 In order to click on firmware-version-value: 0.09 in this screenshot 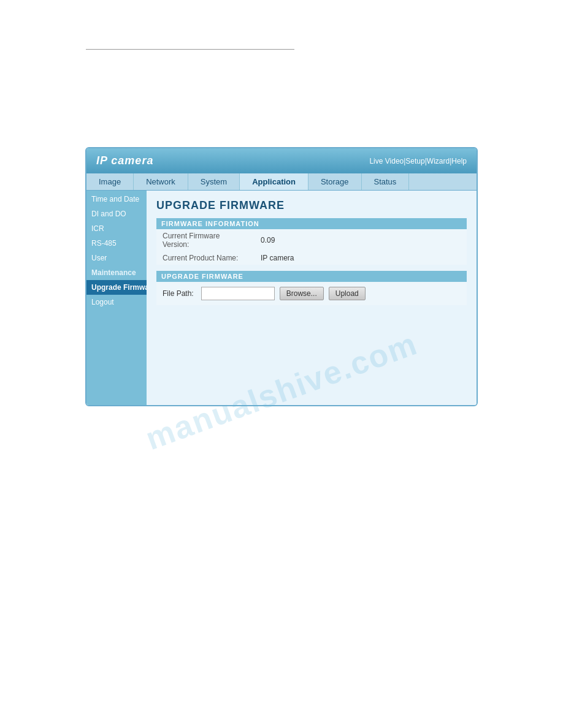, I will do `click(361, 240)`.